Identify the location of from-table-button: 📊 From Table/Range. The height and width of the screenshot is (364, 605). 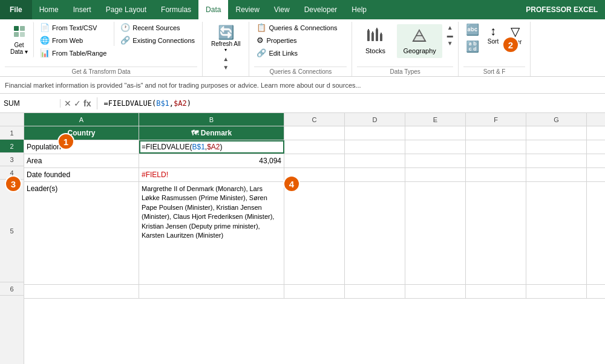
(73, 53).